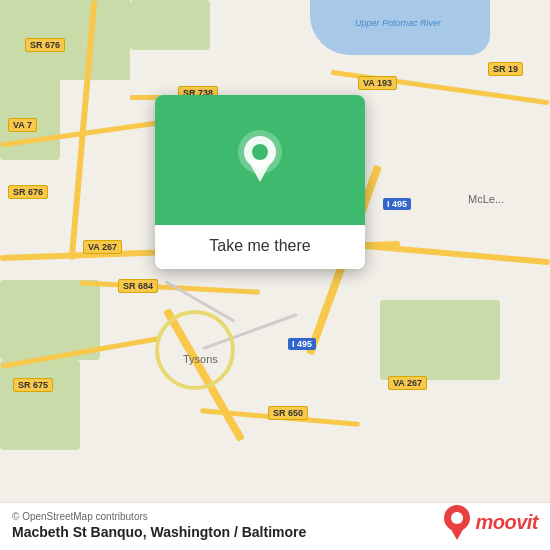 This screenshot has height=550, width=550. I want to click on sr676-label-top: SR 676, so click(45, 45).